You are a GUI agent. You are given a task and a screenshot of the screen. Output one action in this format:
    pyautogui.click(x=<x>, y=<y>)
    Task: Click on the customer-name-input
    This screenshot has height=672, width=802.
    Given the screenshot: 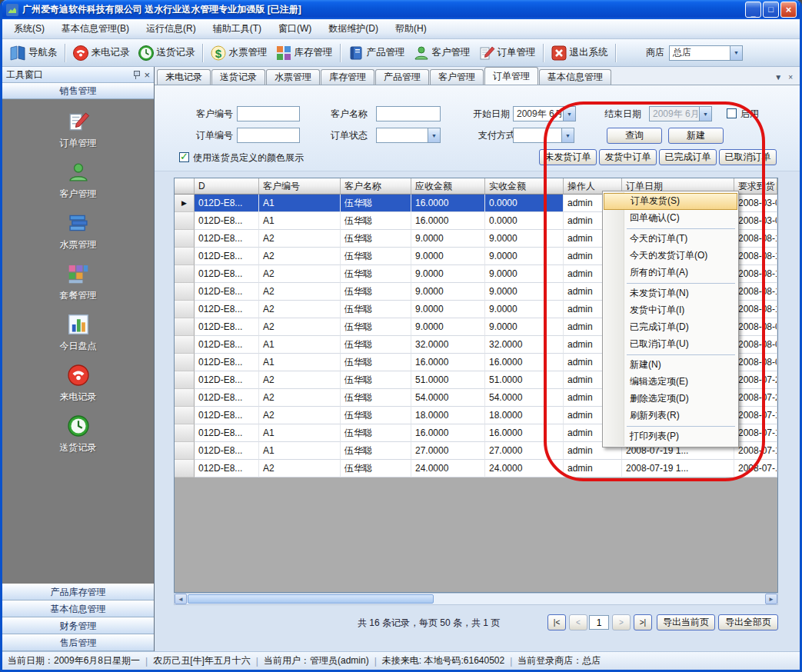 What is the action you would take?
    pyautogui.click(x=408, y=114)
    